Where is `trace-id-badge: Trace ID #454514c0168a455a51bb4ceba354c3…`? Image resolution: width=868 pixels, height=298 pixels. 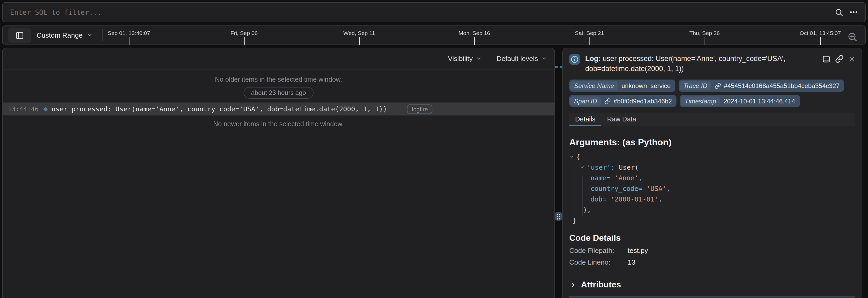 trace-id-badge: Trace ID #454514c0168a455a51bb4ceba354c3… is located at coordinates (762, 86).